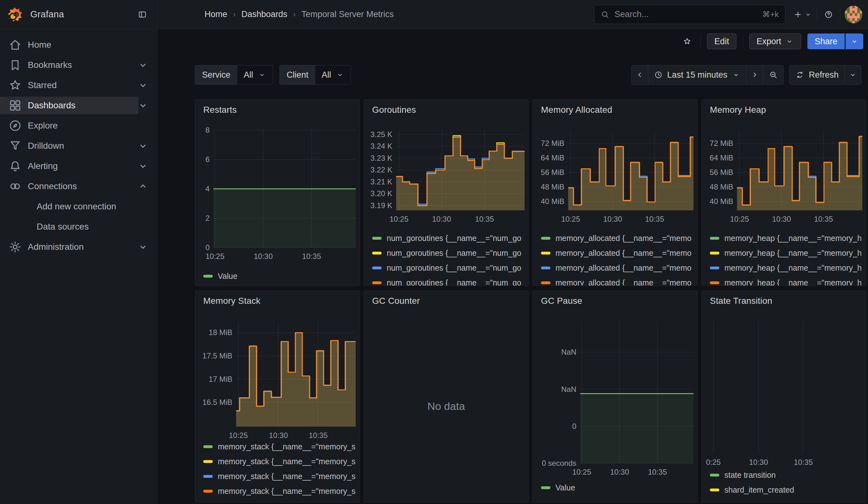 The image size is (868, 504). What do you see at coordinates (143, 186) in the screenshot?
I see `chevron-up-icon` at bounding box center [143, 186].